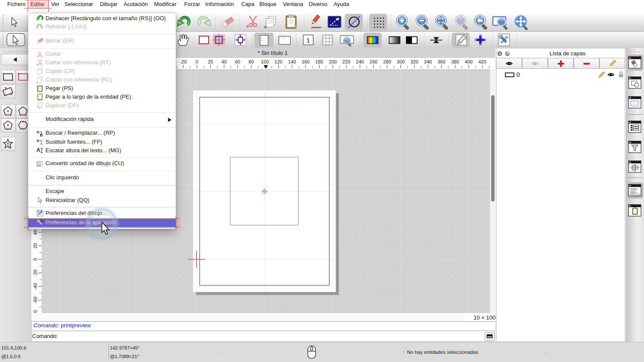  What do you see at coordinates (387, 62) in the screenshot?
I see `svg-text: 280` at bounding box center [387, 62].